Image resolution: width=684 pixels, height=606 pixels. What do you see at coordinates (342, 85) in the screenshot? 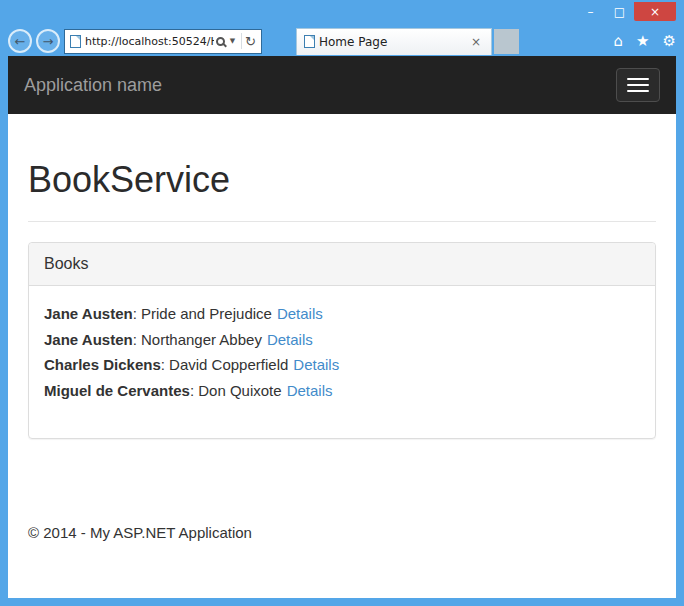
I see `site-navbar: Application name` at bounding box center [342, 85].